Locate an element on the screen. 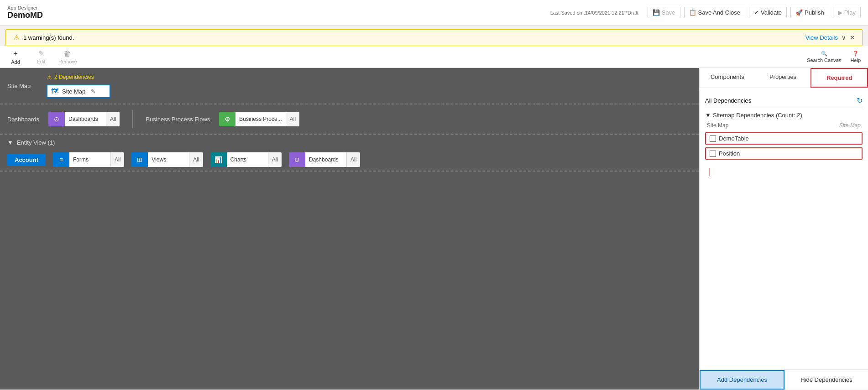 The width and height of the screenshot is (868, 390). forms-card: ≡ Forms All is located at coordinates (89, 160).